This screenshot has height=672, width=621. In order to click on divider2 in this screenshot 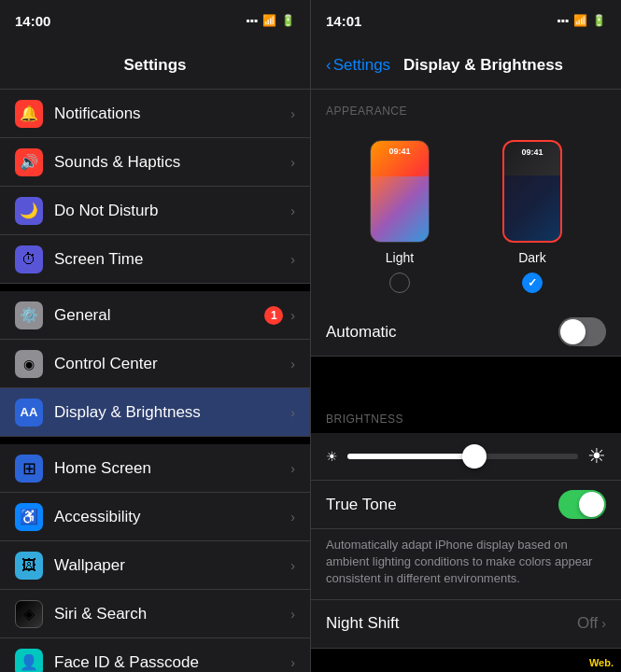, I will do `click(155, 441)`.